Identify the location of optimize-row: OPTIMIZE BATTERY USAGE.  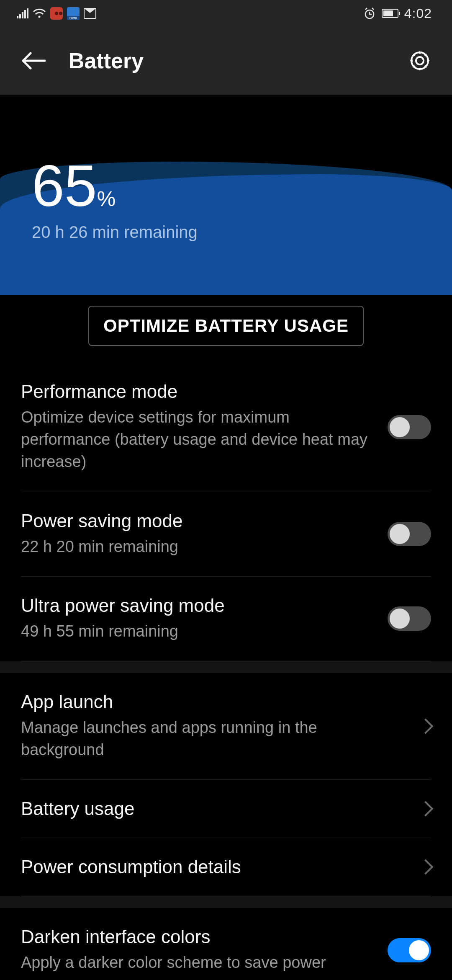
(226, 329).